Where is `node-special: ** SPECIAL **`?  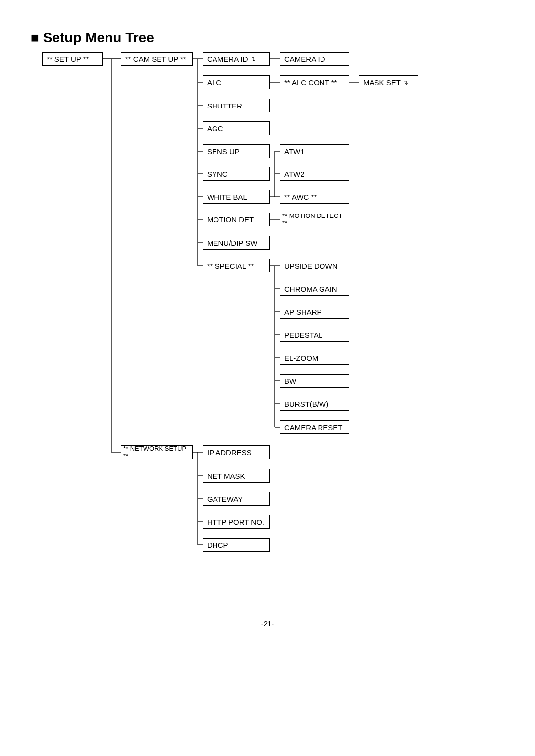
node-special: ** SPECIAL ** is located at coordinates (236, 266).